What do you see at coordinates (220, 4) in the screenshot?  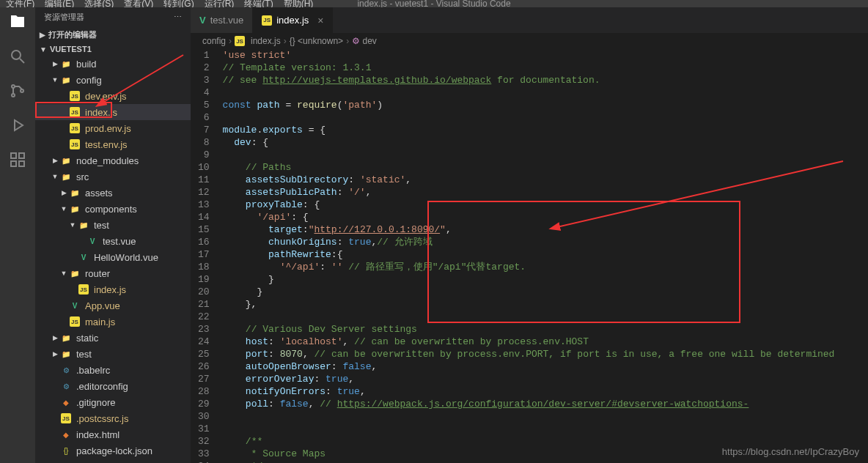 I see `menu-item: 运行(R)` at bounding box center [220, 4].